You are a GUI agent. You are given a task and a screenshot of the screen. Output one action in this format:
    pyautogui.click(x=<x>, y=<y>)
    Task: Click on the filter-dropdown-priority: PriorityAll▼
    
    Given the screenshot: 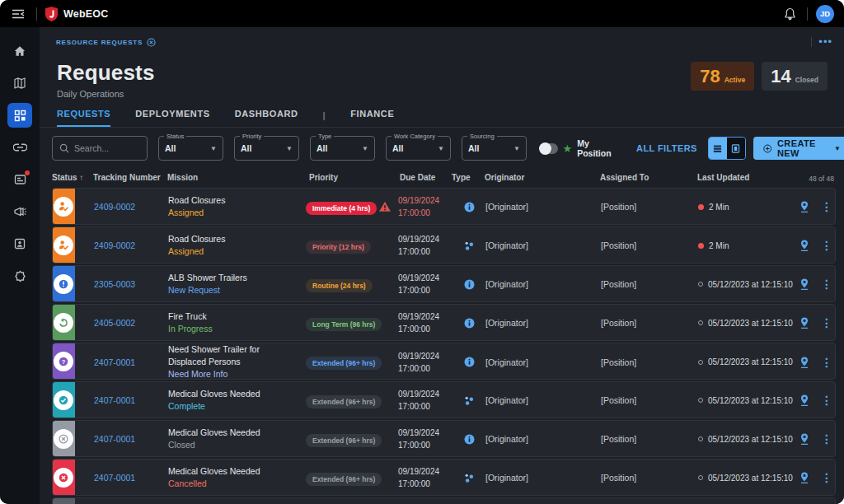 What is the action you would take?
    pyautogui.click(x=267, y=148)
    